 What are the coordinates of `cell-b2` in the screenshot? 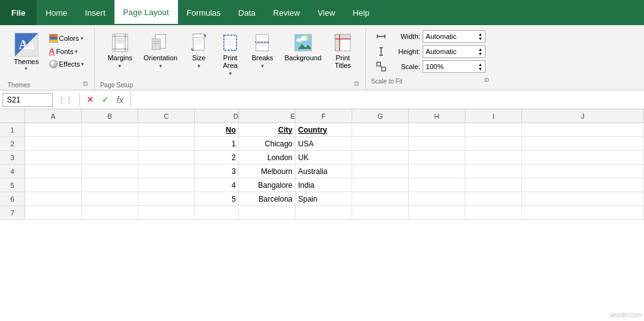 It's located at (110, 143).